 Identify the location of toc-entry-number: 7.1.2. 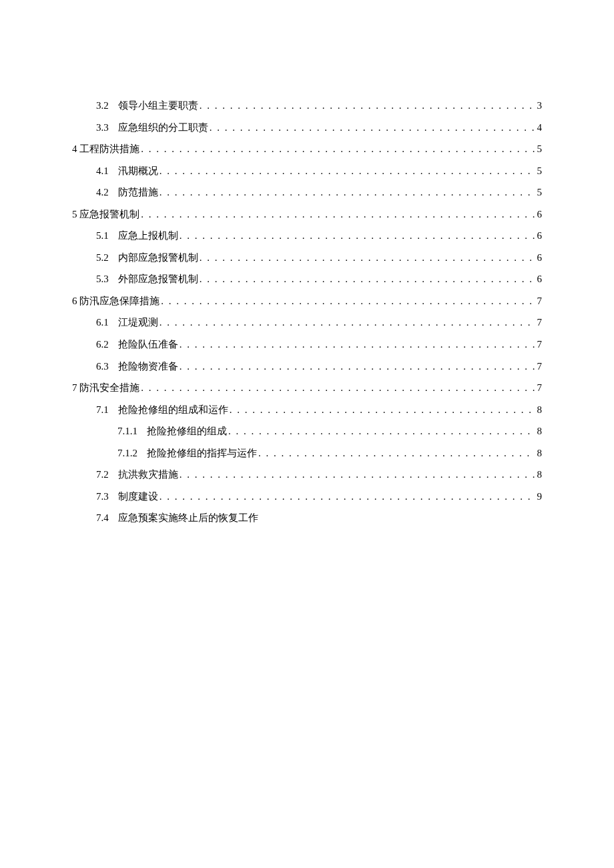
(127, 454).